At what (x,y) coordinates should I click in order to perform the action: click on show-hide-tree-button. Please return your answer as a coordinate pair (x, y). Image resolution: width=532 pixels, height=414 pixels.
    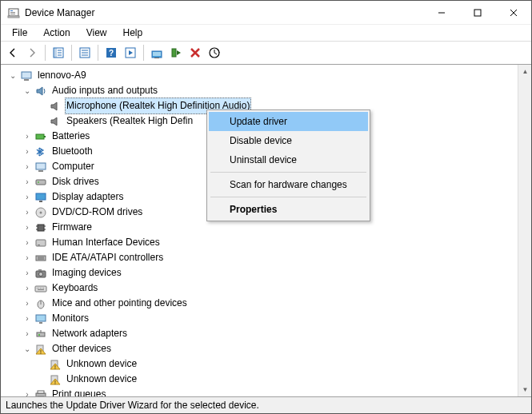
    Looking at the image, I should click on (58, 53).